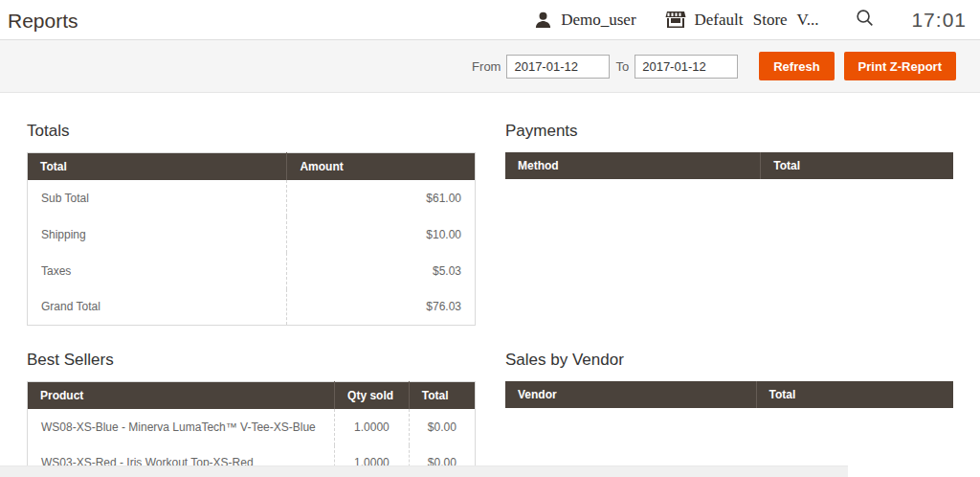 The width and height of the screenshot is (980, 477). What do you see at coordinates (251, 131) in the screenshot?
I see `totals-title: Totals` at bounding box center [251, 131].